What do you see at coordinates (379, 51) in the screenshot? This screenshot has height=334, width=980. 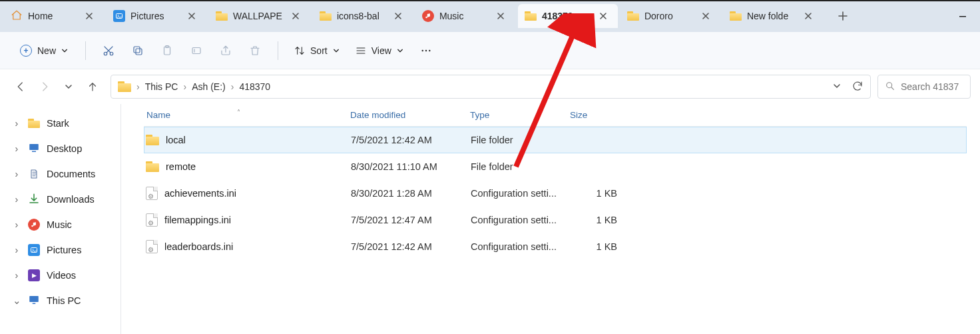 I see `view-button: View` at bounding box center [379, 51].